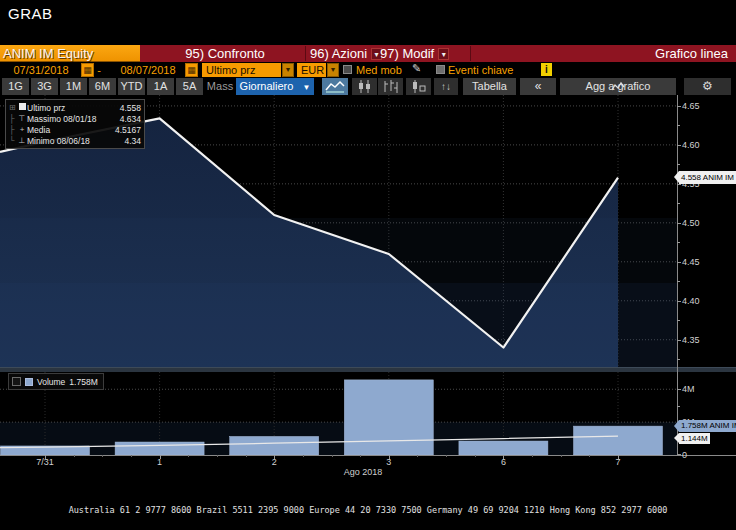 This screenshot has height=530, width=736. What do you see at coordinates (130, 108) in the screenshot?
I see `legend-value: 4.558` at bounding box center [130, 108].